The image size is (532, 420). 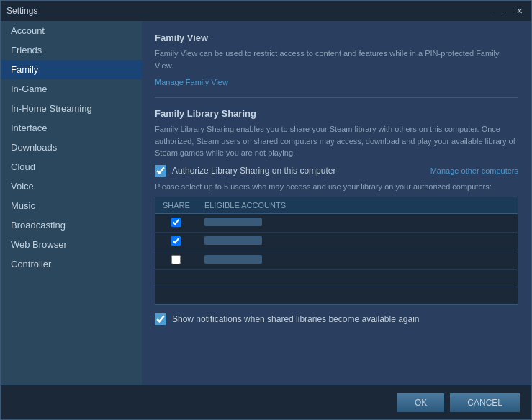 What do you see at coordinates (520, 11) in the screenshot?
I see `close-button: ×` at bounding box center [520, 11].